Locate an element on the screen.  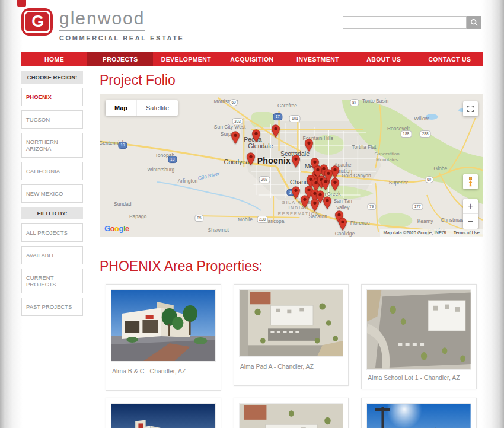
nav-item: ACQUISITION is located at coordinates (251, 59).